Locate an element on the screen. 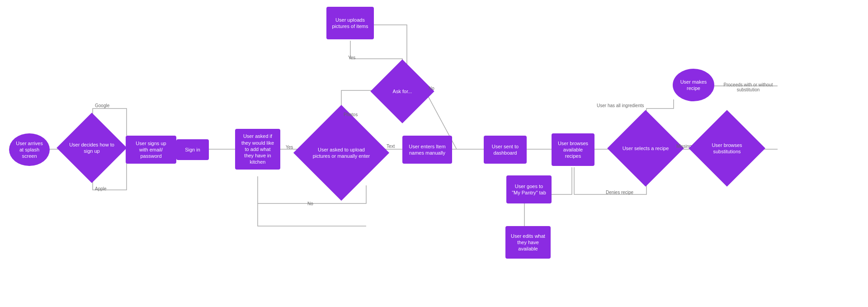  browses-subs-node: User browses substitutions is located at coordinates (727, 148).